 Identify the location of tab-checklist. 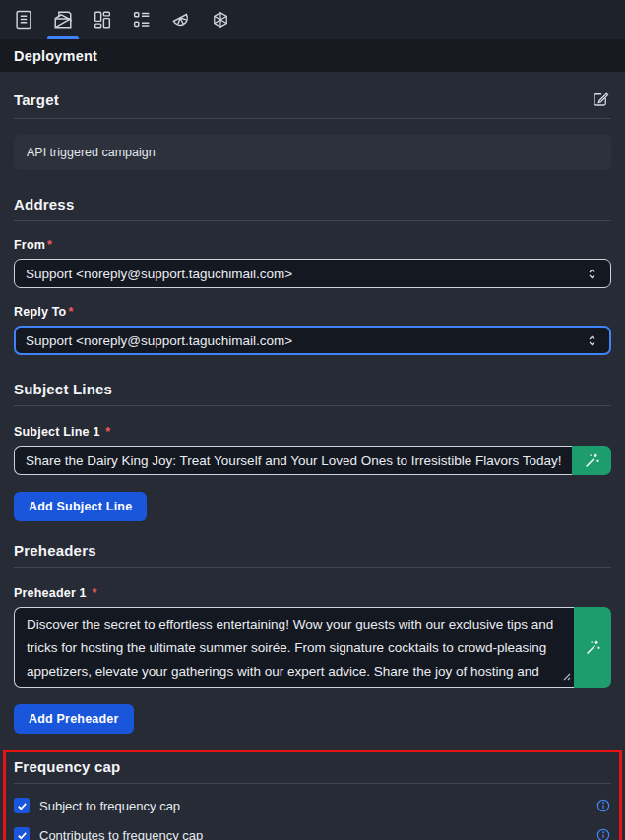
(142, 20).